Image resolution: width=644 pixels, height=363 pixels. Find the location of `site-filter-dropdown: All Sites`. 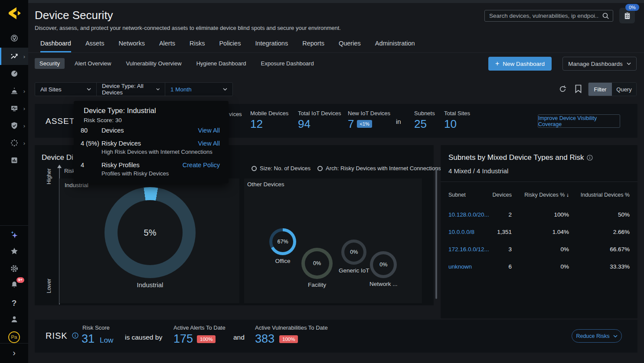

site-filter-dropdown: All Sites is located at coordinates (66, 89).